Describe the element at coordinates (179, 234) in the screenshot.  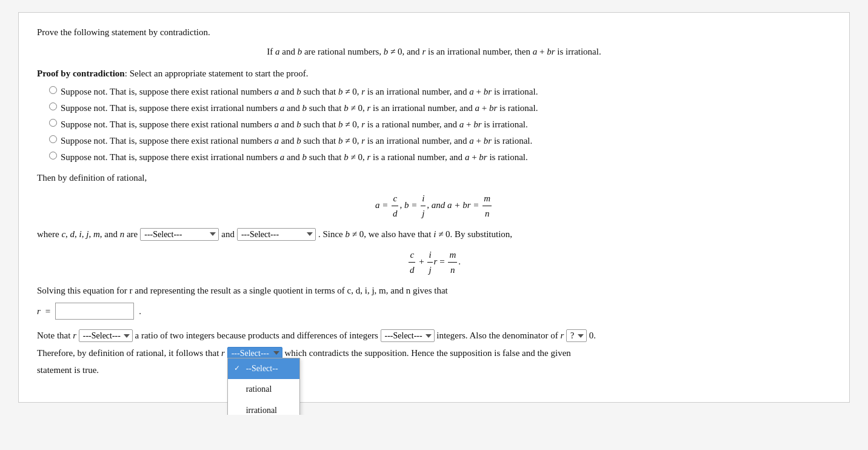
I see `select-integers-1: ---Select--- integers rational numbers i…` at that location.